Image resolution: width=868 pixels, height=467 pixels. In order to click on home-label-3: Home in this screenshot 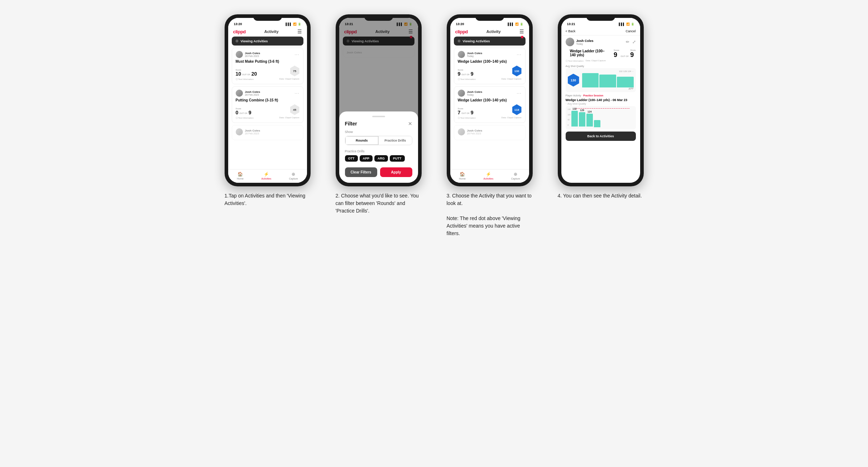, I will do `click(462, 178)`.